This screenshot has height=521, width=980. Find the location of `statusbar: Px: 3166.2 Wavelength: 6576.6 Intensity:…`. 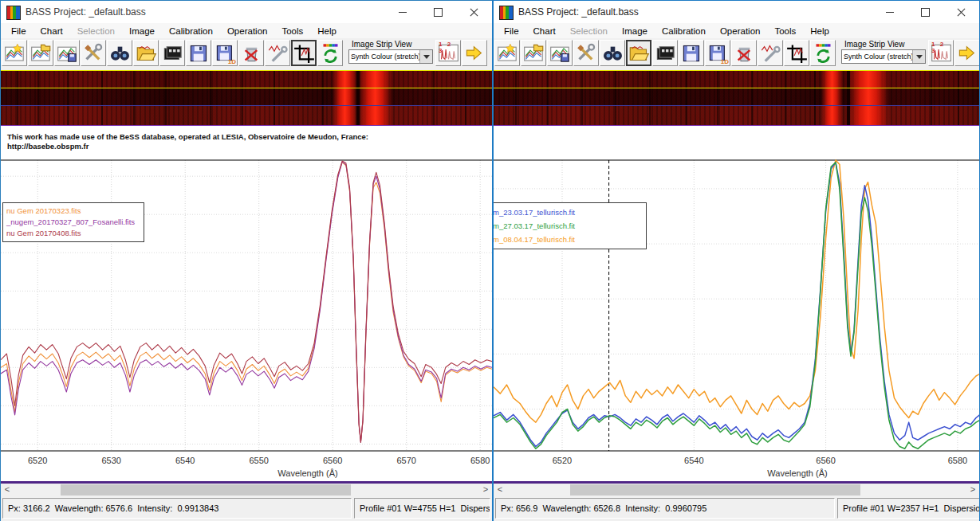

statusbar: Px: 3166.2 Wavelength: 6576.6 Intensity:… is located at coordinates (246, 508).